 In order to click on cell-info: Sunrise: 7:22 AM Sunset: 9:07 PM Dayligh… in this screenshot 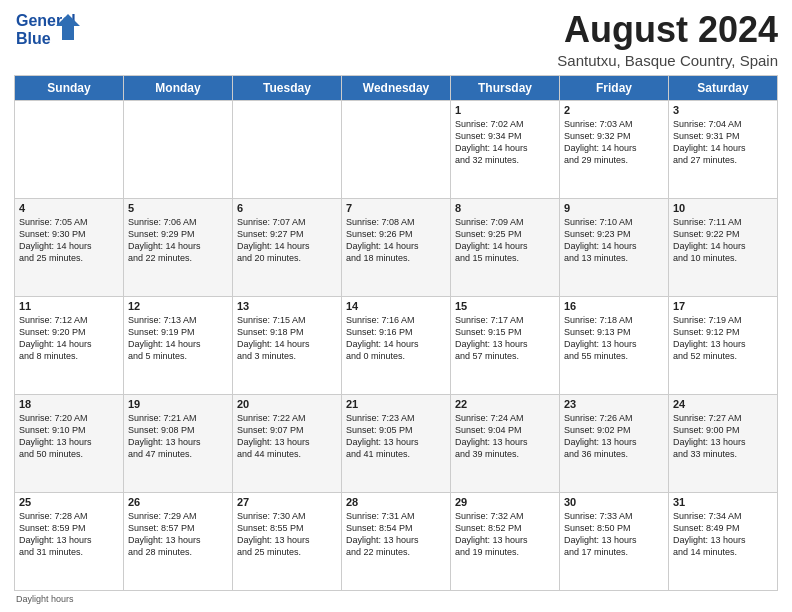, I will do `click(287, 436)`.